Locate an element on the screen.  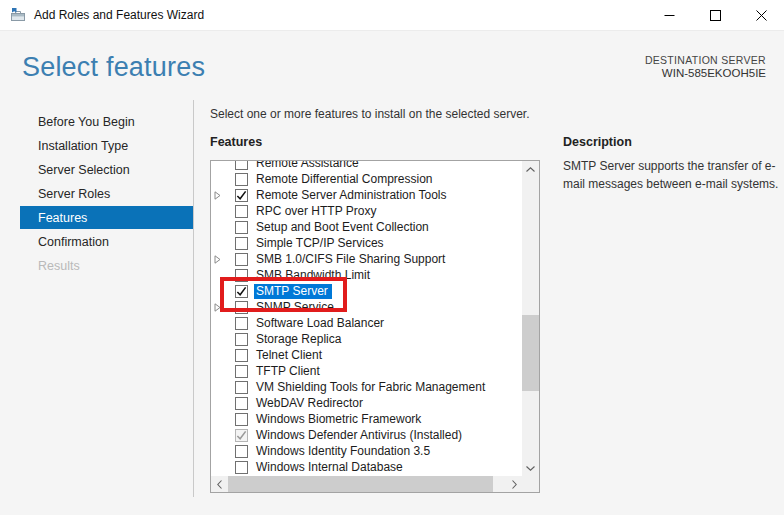
feature-label: SMB 1.0/CIFS File Sharing Support is located at coordinates (350, 259).